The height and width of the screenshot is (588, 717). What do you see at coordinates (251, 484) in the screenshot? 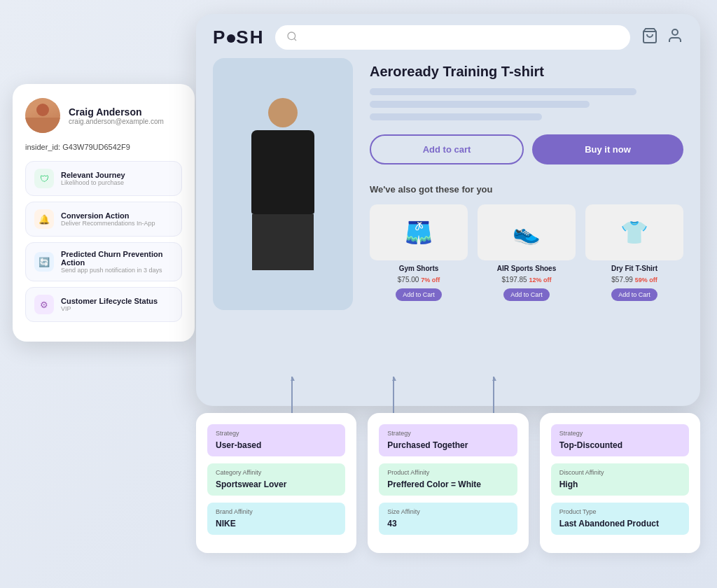
I see `category-affinity-value: Sportswear Lover` at bounding box center [251, 484].